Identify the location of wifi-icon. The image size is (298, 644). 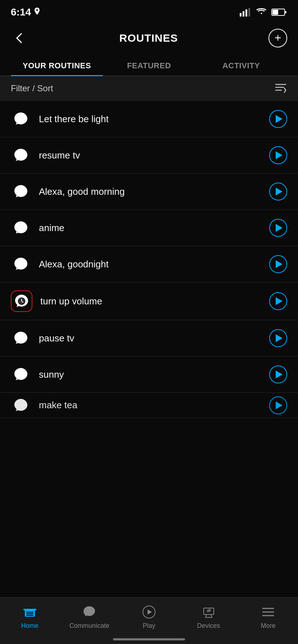
(261, 12).